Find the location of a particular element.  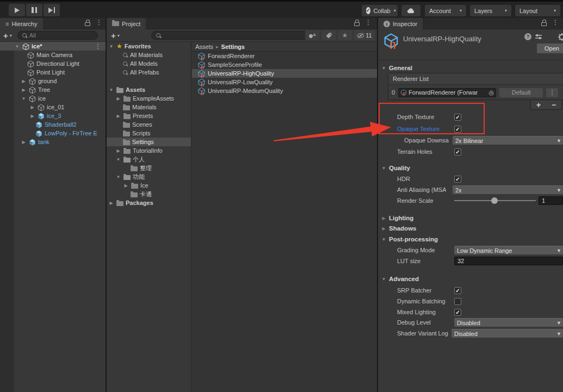

play-button is located at coordinates (17, 10).